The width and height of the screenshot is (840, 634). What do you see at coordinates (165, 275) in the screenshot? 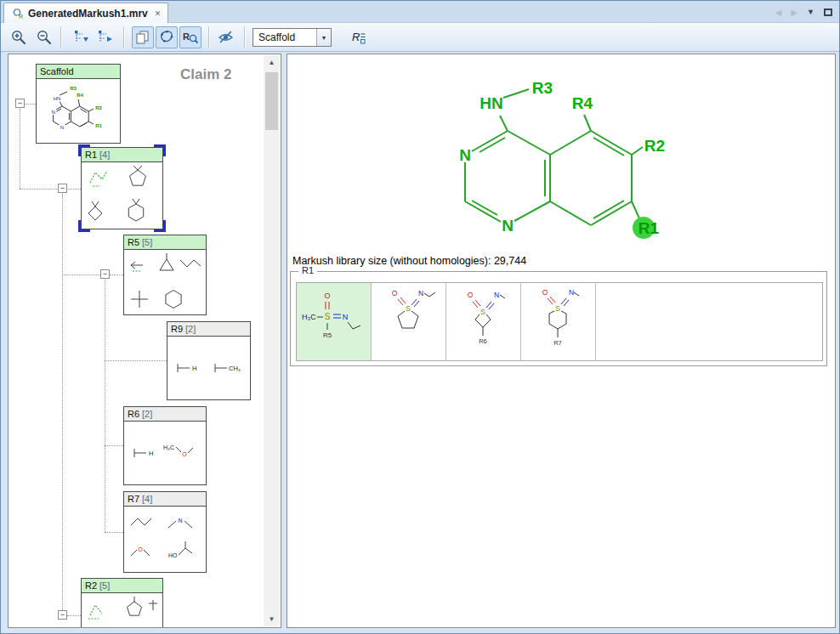
I see `tree-node-r5: R5[5]` at bounding box center [165, 275].